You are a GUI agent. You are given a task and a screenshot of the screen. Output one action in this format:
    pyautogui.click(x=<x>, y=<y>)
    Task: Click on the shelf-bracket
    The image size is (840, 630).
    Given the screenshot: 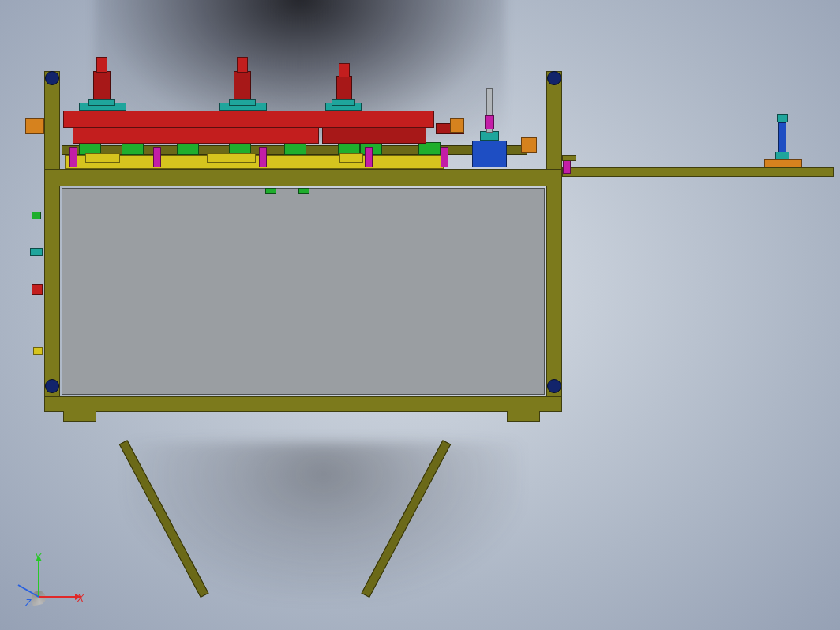 What is the action you would take?
    pyautogui.click(x=569, y=158)
    